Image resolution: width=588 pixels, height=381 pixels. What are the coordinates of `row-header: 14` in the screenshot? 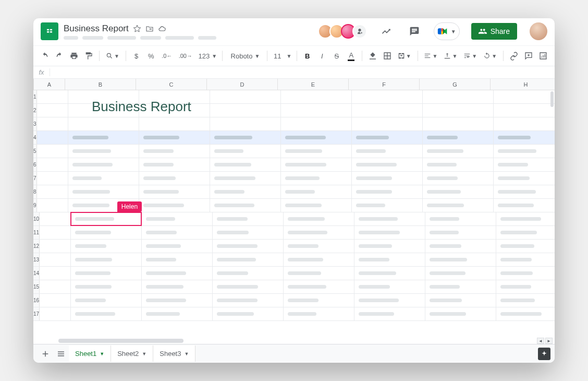 It's located at (36, 273).